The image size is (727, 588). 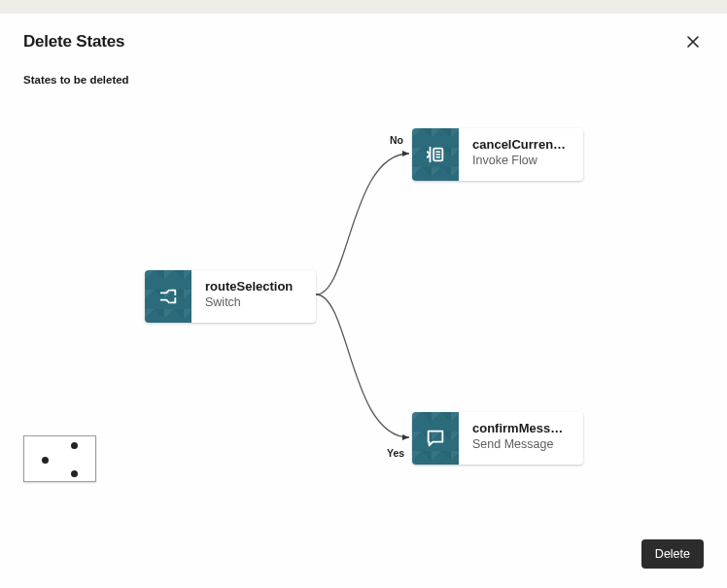 I want to click on subheader-label: States to be deleted, so click(x=364, y=69).